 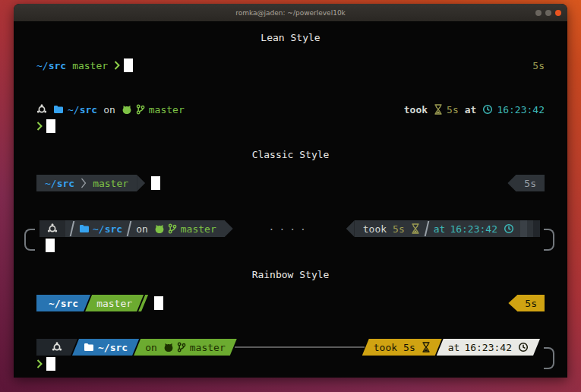 What do you see at coordinates (52, 229) in the screenshot?
I see `os-segment` at bounding box center [52, 229].